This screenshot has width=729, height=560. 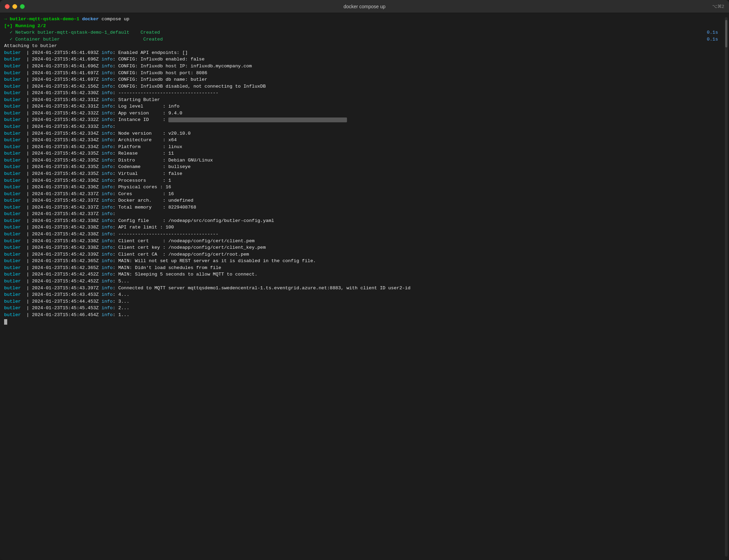 What do you see at coordinates (258, 120) in the screenshot?
I see `redacted-instance-id` at bounding box center [258, 120].